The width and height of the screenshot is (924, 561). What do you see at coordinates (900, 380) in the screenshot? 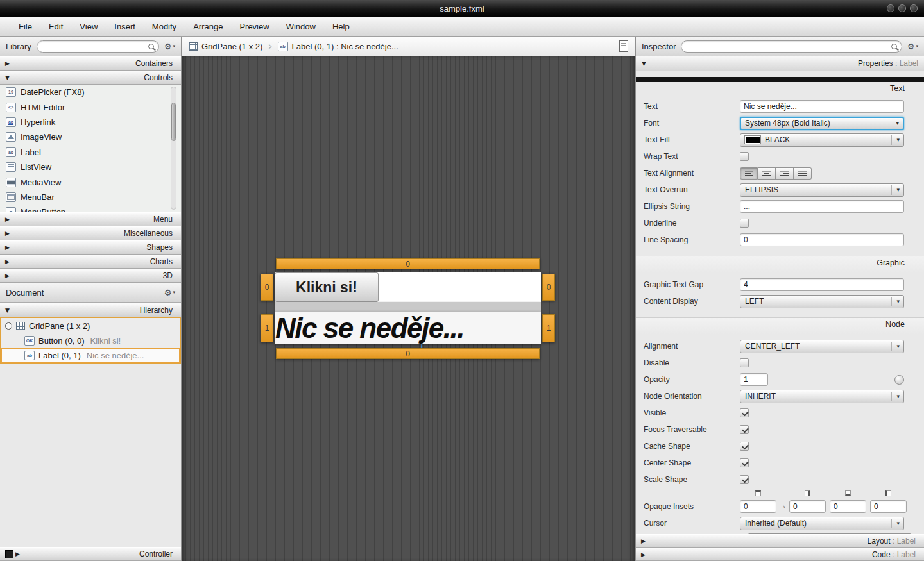
I see `slider-thumb` at bounding box center [900, 380].